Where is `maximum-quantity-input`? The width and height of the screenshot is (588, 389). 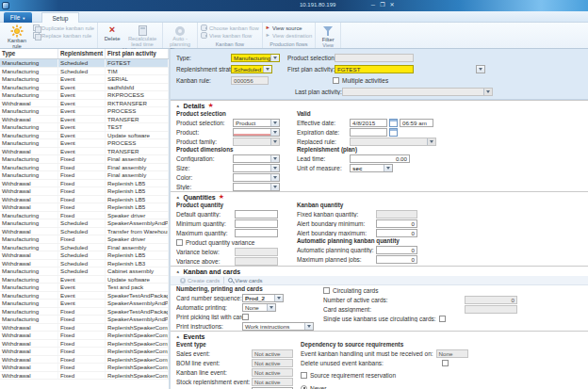 maximum-quantity-input is located at coordinates (256, 234).